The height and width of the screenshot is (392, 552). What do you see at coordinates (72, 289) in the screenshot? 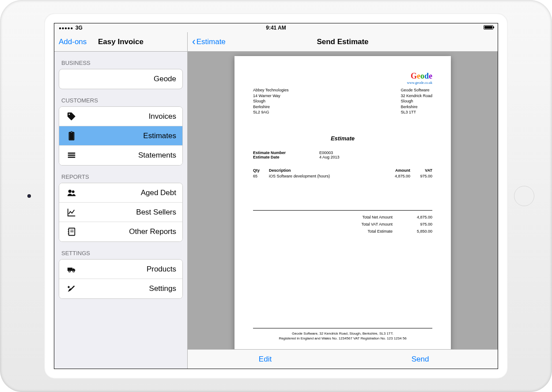
I see `tools-icon` at bounding box center [72, 289].